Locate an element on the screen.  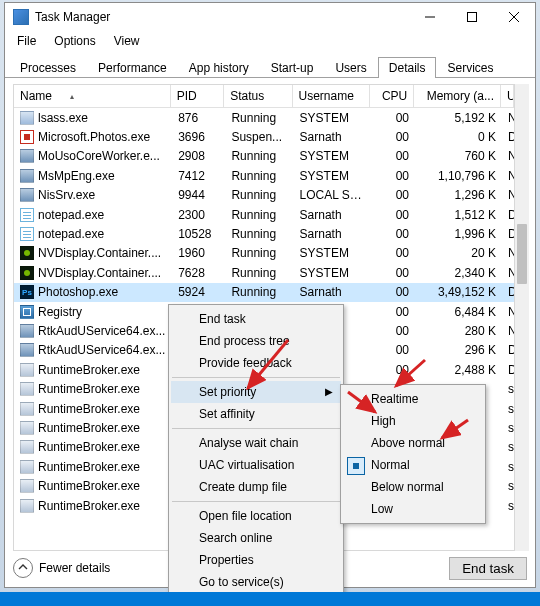
cell-status: Running is located at coordinates (259, 156).